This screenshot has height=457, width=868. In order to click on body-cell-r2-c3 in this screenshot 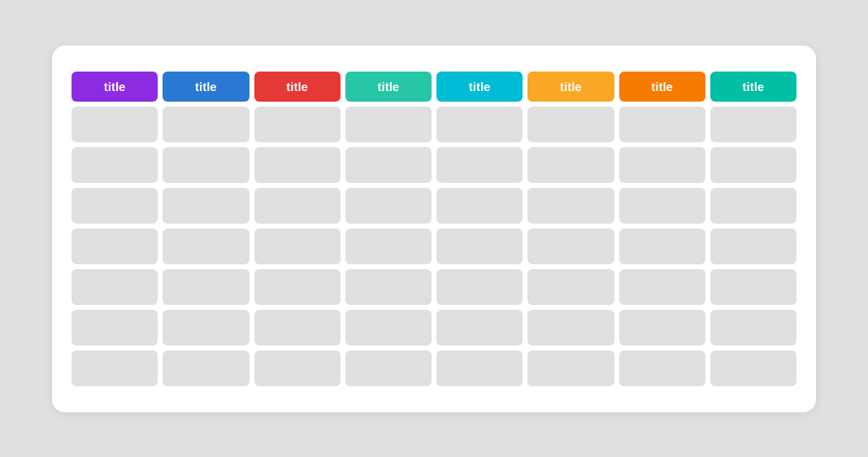, I will do `click(388, 206)`.